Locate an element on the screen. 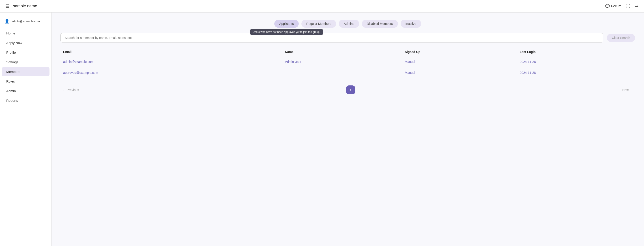  logout-icon: ➥ is located at coordinates (637, 6).